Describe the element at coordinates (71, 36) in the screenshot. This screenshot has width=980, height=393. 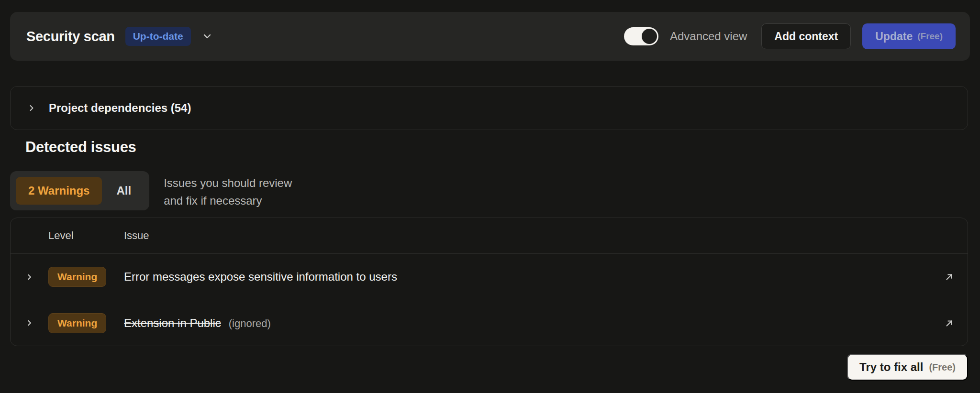
I see `page-title: Security scan` at that location.